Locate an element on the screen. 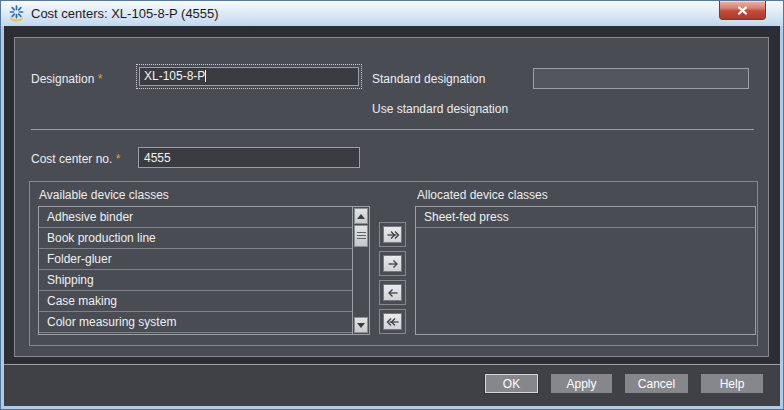  vertical-scrollbar is located at coordinates (360, 270).